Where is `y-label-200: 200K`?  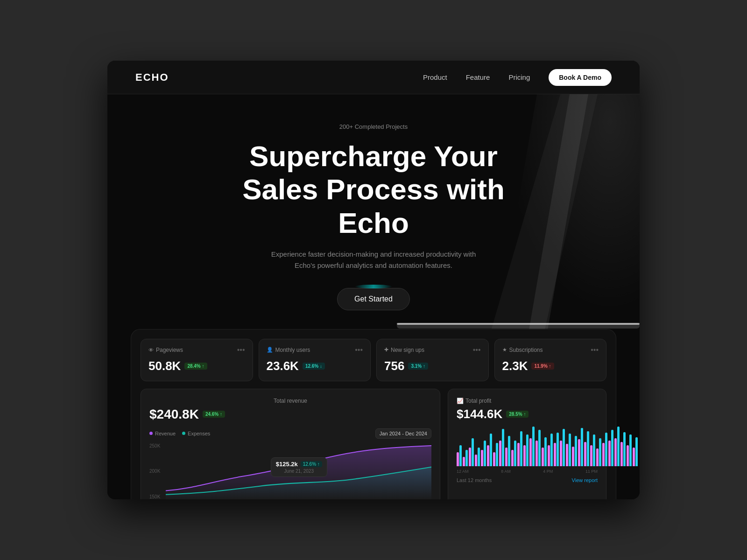
y-label-200: 200K is located at coordinates (155, 471).